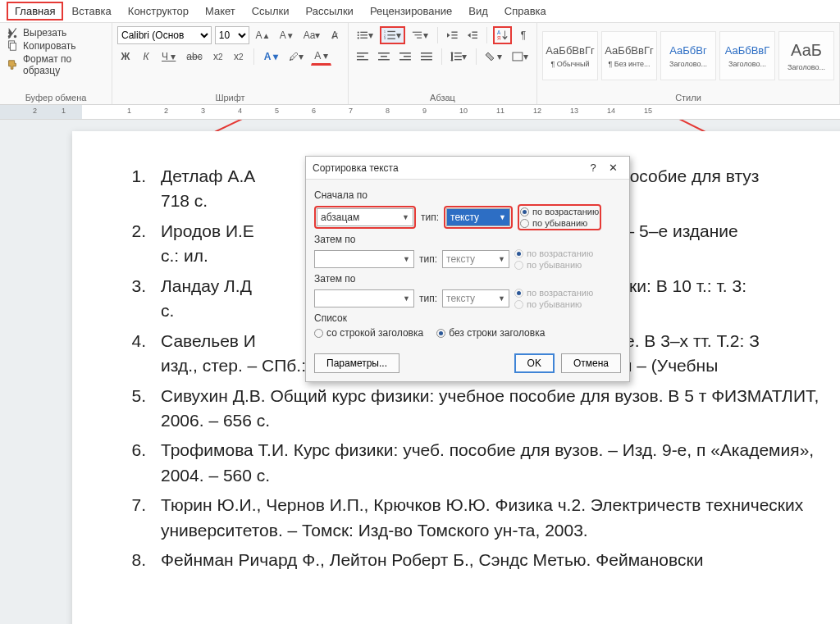 This screenshot has height=624, width=840. What do you see at coordinates (287, 35) in the screenshot?
I see `decrease-font-icon: A▼` at bounding box center [287, 35].